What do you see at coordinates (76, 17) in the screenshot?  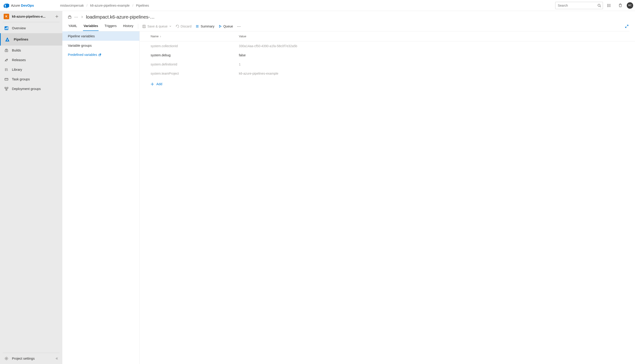 I see `path-more-icon: ⋯` at bounding box center [76, 17].